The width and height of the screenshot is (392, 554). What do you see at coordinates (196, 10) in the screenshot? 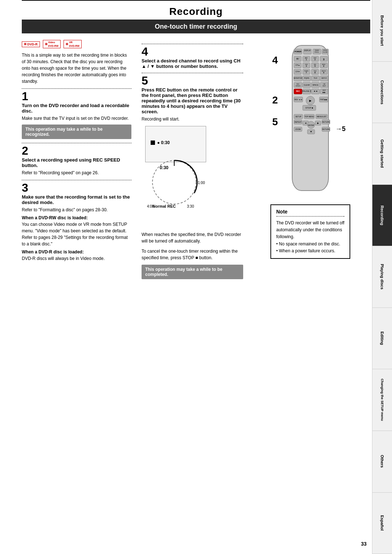
I see `page-title-bar: Recording` at bounding box center [196, 10].